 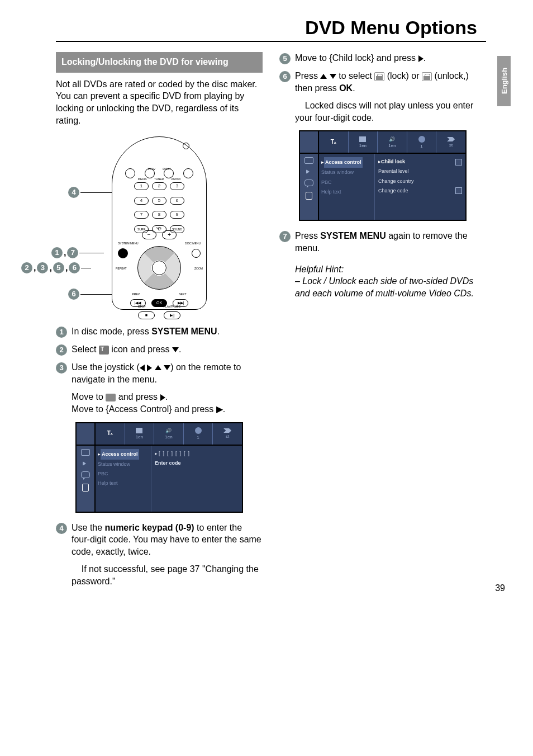 What do you see at coordinates (42, 268) in the screenshot?
I see `callout-3: 3` at bounding box center [42, 268].